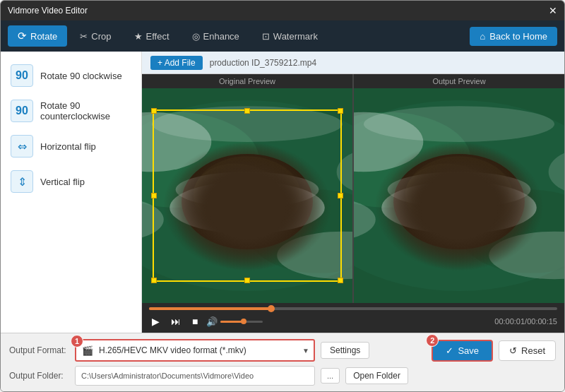  I want to click on crop-tab-label: Crop, so click(101, 37).